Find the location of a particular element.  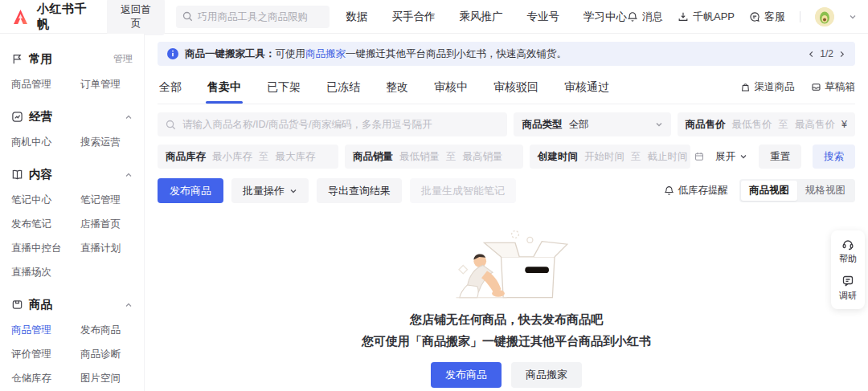

price-label: 商品售价 is located at coordinates (706, 125).